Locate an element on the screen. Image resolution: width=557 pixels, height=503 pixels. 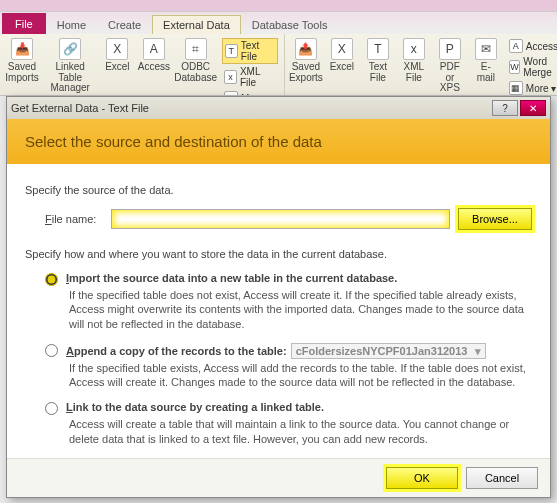
saved-exports-button: 📤SavedExports is located at coordinates (306, 66).